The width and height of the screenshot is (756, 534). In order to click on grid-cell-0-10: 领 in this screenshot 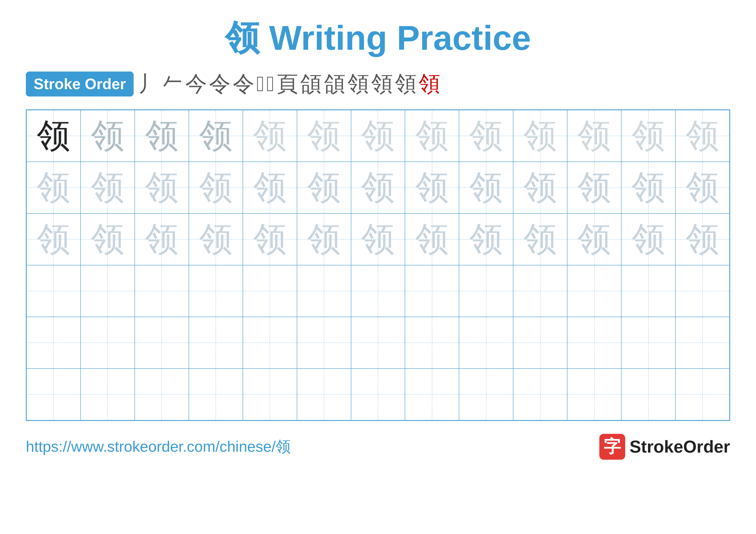, I will do `click(594, 136)`.